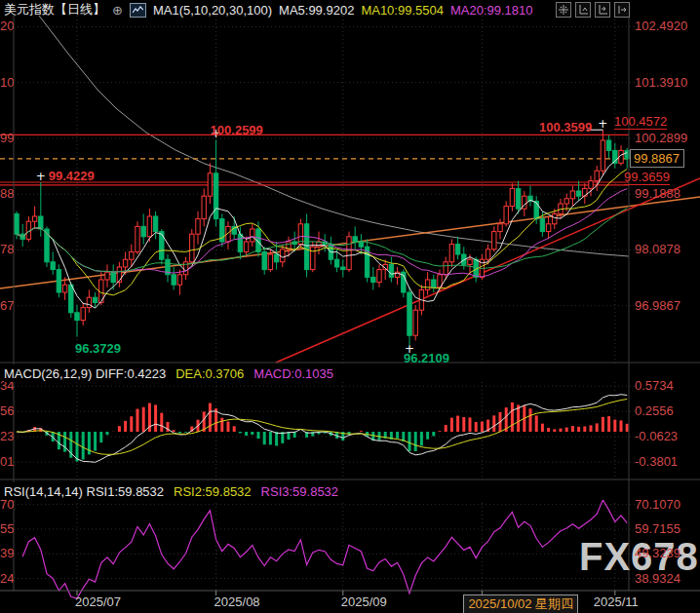 The width and height of the screenshot is (700, 613). I want to click on date-axis-label: 2025/07, so click(97, 602).